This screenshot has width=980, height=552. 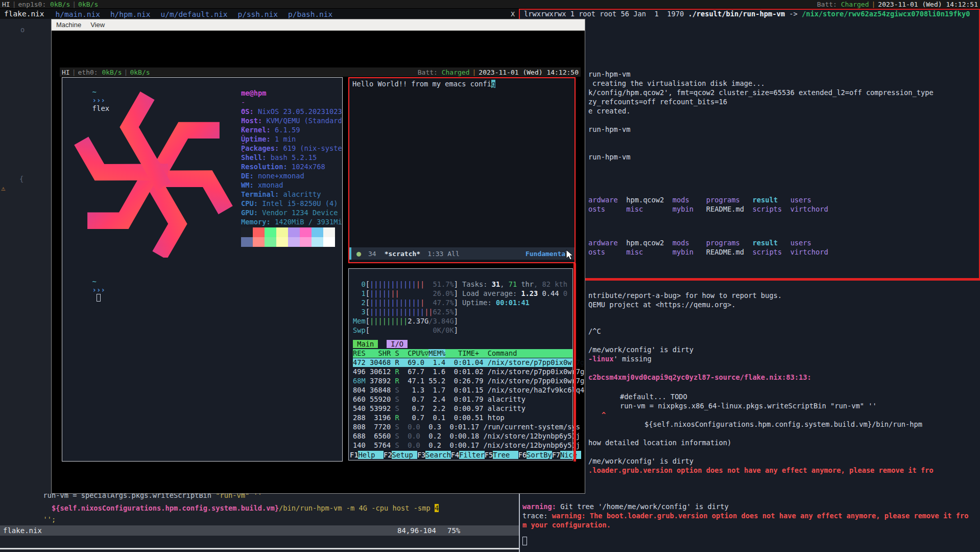 I want to click on neofetch-row: CPU: Intel i5-8250U (4), so click(x=290, y=203).